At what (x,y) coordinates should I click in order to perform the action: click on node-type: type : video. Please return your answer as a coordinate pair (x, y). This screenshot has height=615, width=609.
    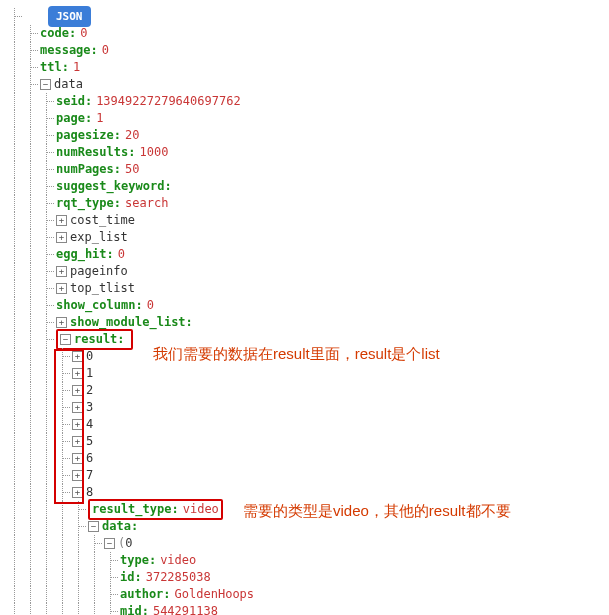
    Looking at the image, I should click on (304, 560).